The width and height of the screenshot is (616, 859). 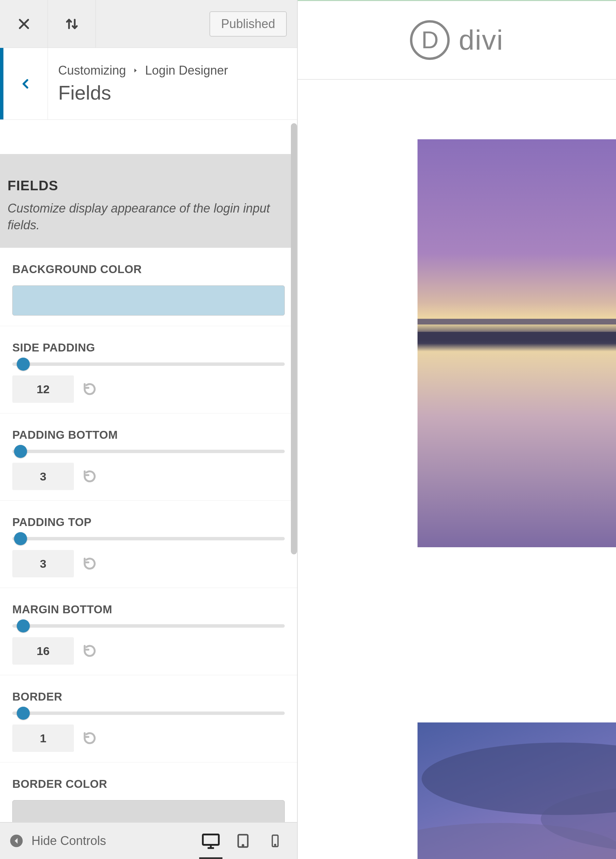 What do you see at coordinates (149, 840) in the screenshot?
I see `bottombar: Hide Controls` at bounding box center [149, 840].